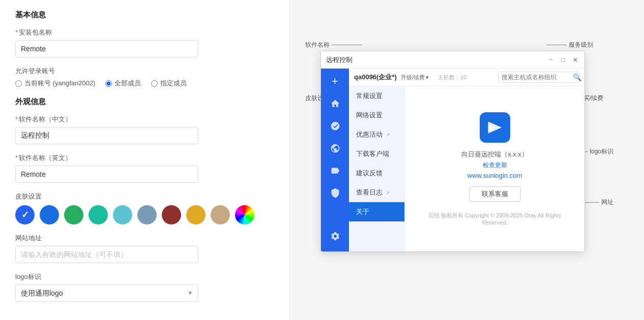 The width and height of the screenshot is (644, 320). I want to click on org-switch: 升级/续费 ▾, so click(415, 77).